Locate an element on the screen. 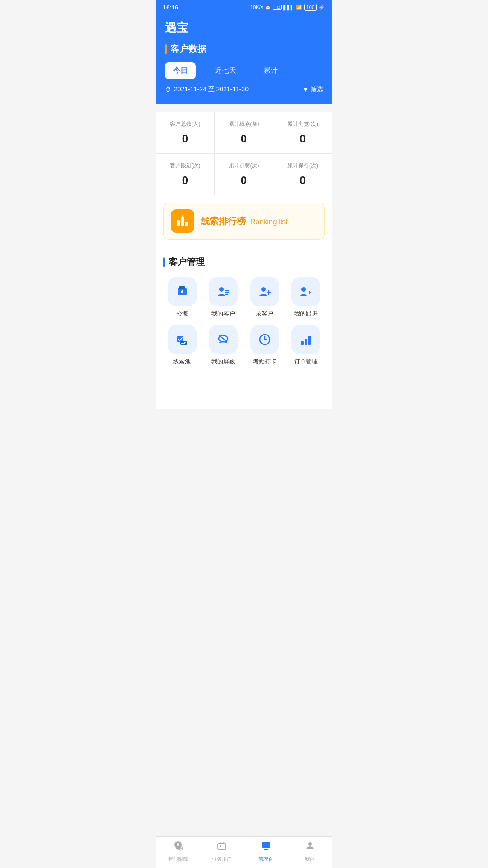 This screenshot has height=868, width=488. ranking-banner: 线索排行榜 Ranking list is located at coordinates (244, 221).